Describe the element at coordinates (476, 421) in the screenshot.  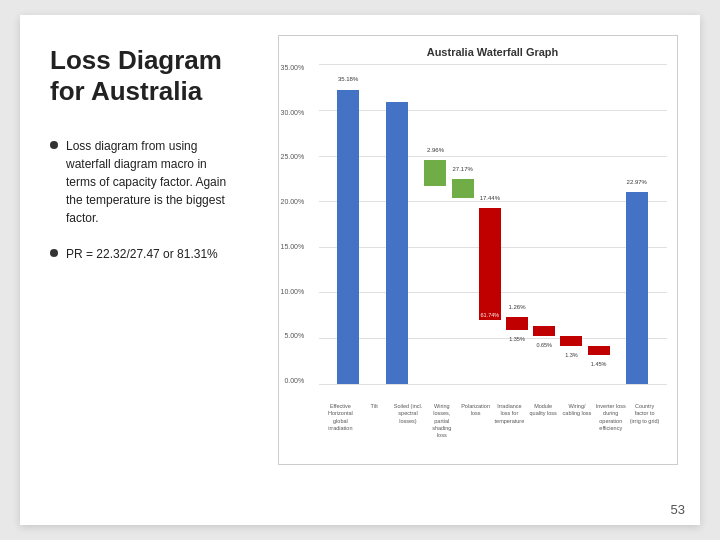
I see `x-label-5: Polarization loss` at that location.